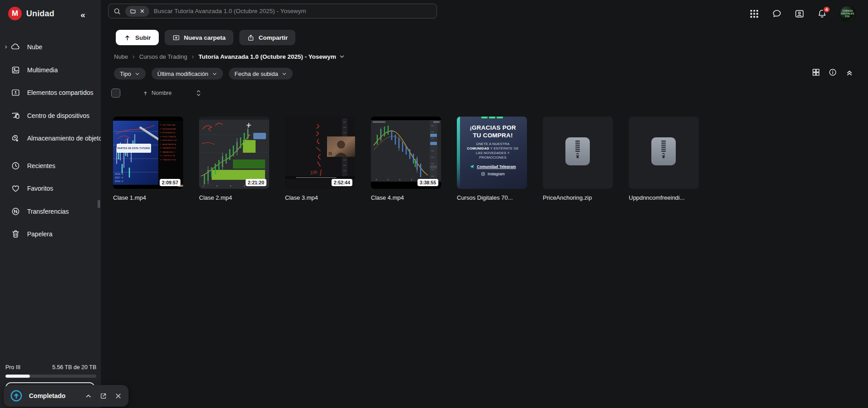 The height and width of the screenshot is (408, 868). What do you see at coordinates (146, 93) in the screenshot?
I see `sort-ascending-icon` at bounding box center [146, 93].